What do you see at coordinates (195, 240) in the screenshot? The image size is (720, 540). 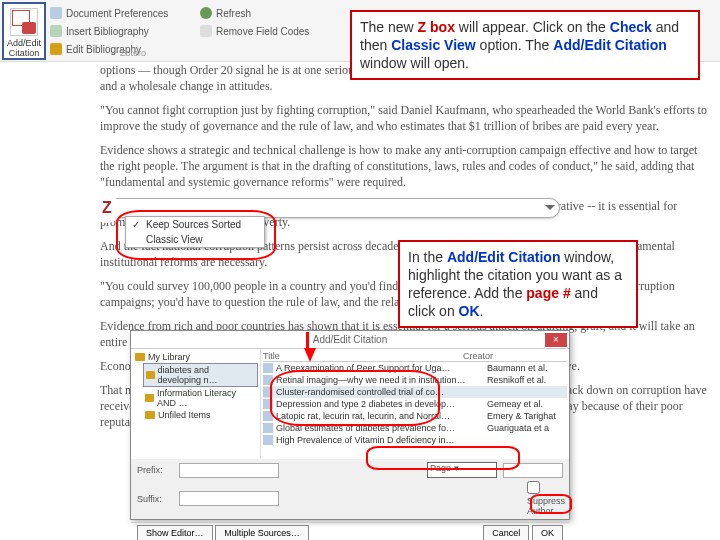 I see `classic-view-option: Classic View` at bounding box center [195, 240].